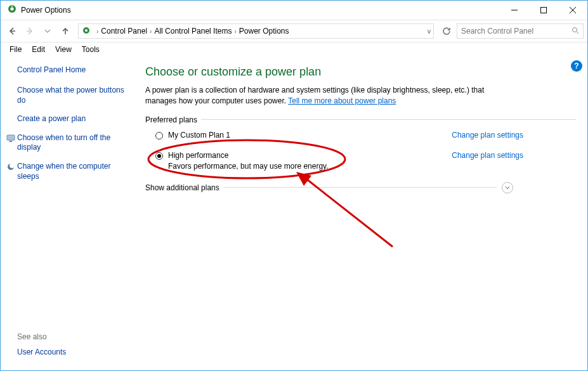  What do you see at coordinates (91, 49) in the screenshot?
I see `menu-tools: Tools` at bounding box center [91, 49].